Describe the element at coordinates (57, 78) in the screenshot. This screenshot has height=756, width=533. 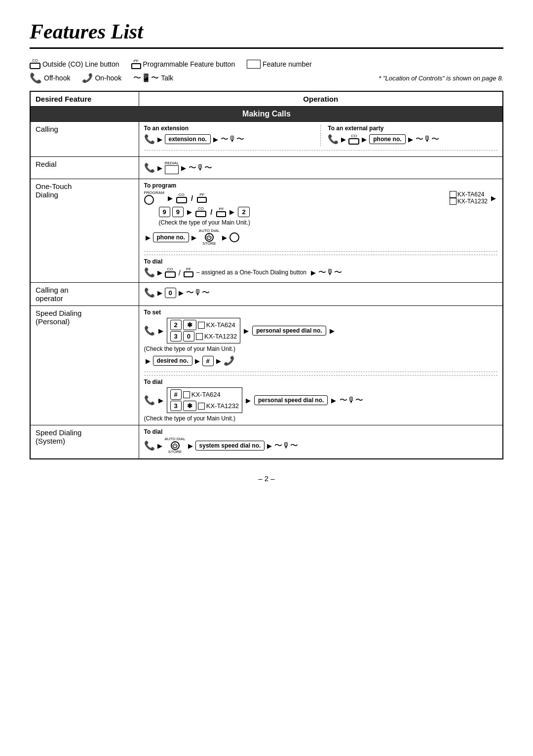
I see `offhook-desc: Off-hook` at that location.